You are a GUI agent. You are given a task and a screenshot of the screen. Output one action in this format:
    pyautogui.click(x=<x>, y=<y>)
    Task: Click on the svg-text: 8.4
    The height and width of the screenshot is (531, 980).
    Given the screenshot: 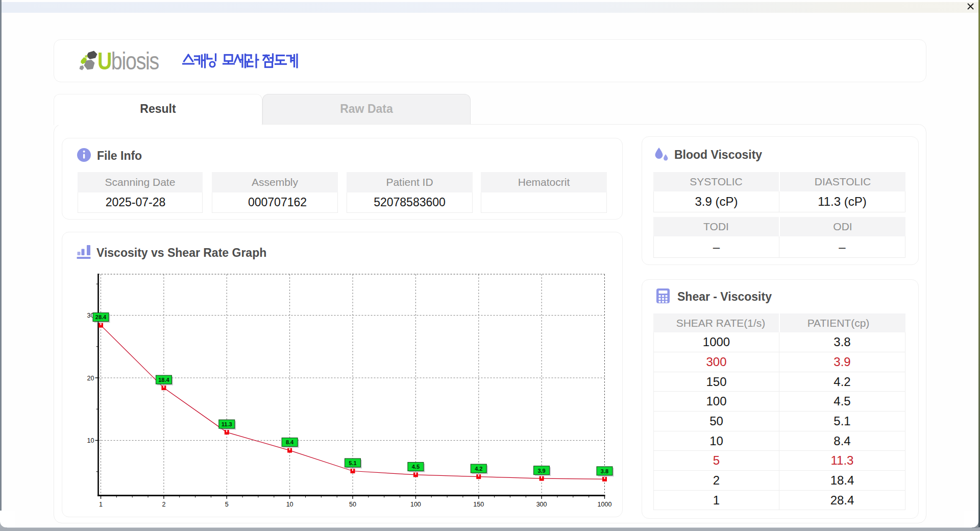 What is the action you would take?
    pyautogui.click(x=290, y=442)
    